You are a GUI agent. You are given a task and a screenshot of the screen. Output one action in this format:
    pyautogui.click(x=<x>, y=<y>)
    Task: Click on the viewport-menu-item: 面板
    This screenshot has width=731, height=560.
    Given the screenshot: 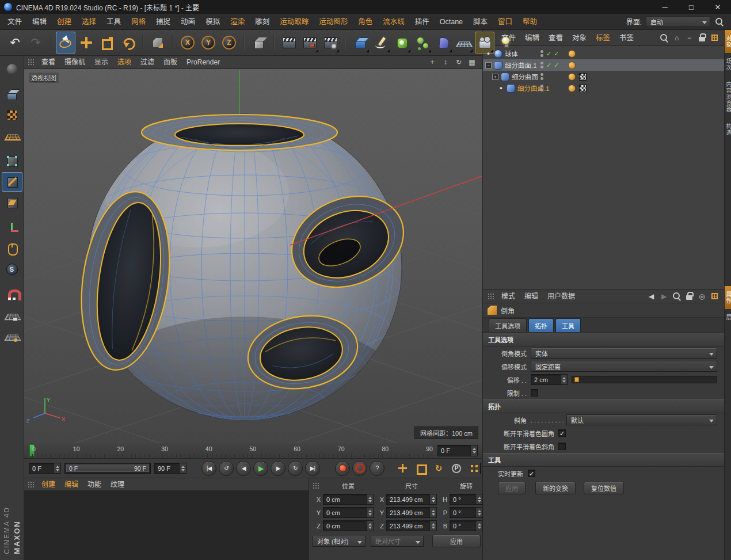 What is the action you would take?
    pyautogui.click(x=170, y=62)
    